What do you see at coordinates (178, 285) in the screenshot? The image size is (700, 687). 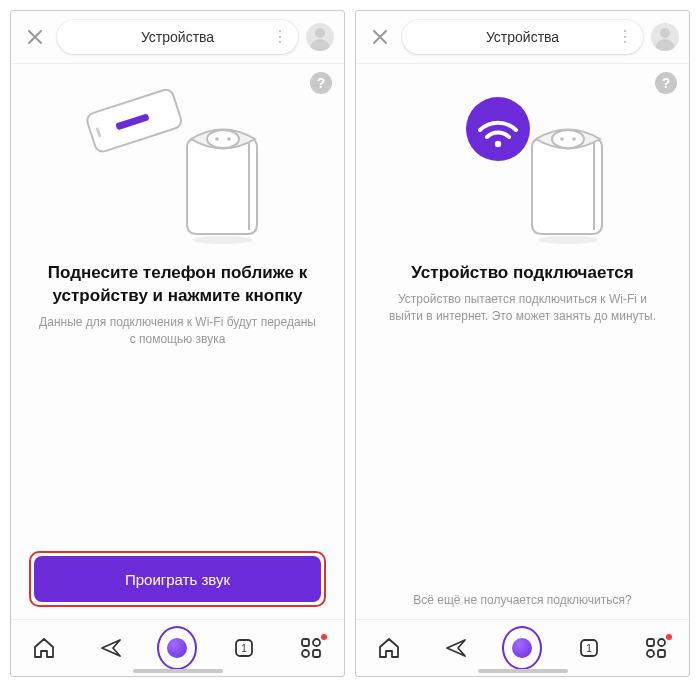 I see `headline: Поднесите телефон поближе к устройству и…` at bounding box center [178, 285].